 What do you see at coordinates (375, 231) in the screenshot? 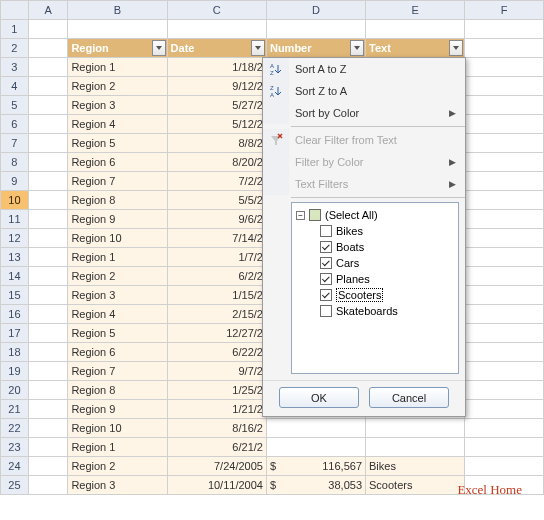
I see `filter-item: Bikes` at bounding box center [375, 231].